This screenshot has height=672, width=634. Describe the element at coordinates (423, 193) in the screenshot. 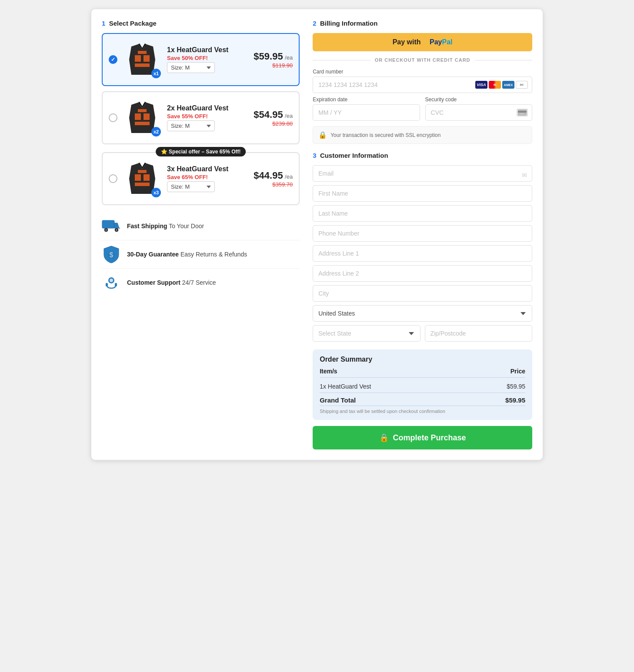

I see `first-name-input` at that location.